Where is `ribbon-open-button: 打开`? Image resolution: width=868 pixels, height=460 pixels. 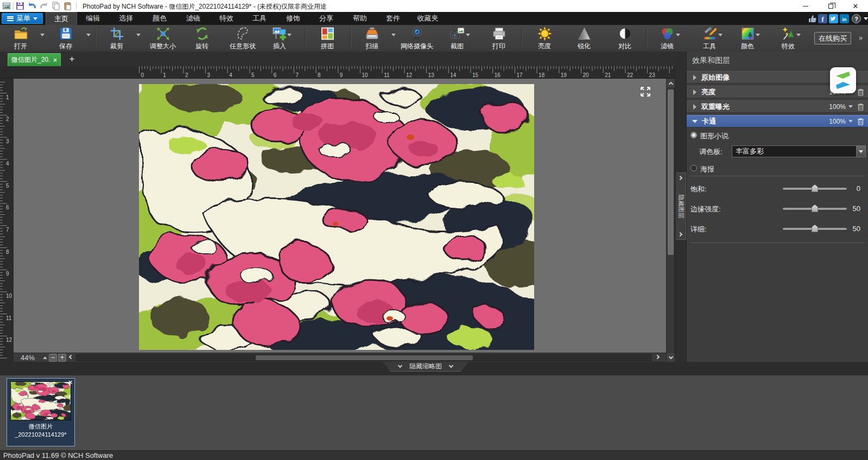
ribbon-open-button: 打开 is located at coordinates (21, 39).